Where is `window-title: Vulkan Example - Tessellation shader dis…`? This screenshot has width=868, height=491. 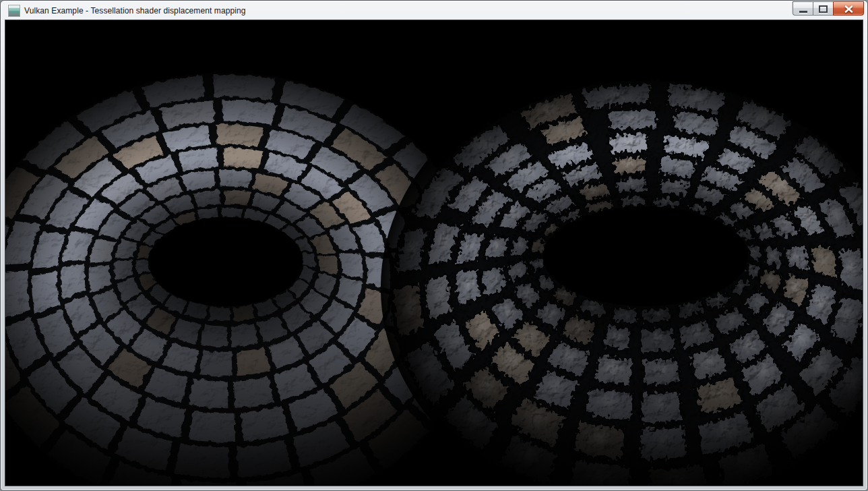 window-title: Vulkan Example - Tessellation shader dis… is located at coordinates (135, 11).